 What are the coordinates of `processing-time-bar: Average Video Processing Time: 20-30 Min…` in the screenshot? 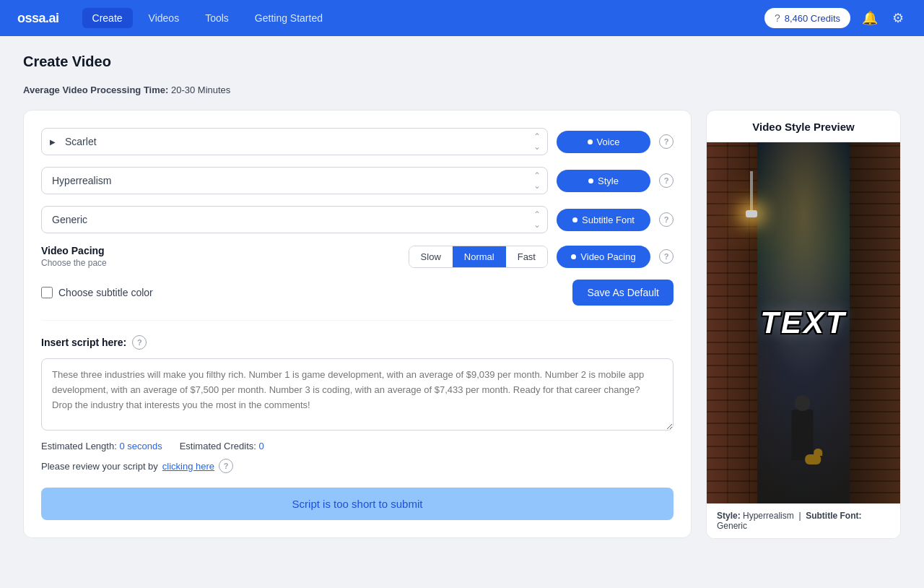 It's located at (462, 90).